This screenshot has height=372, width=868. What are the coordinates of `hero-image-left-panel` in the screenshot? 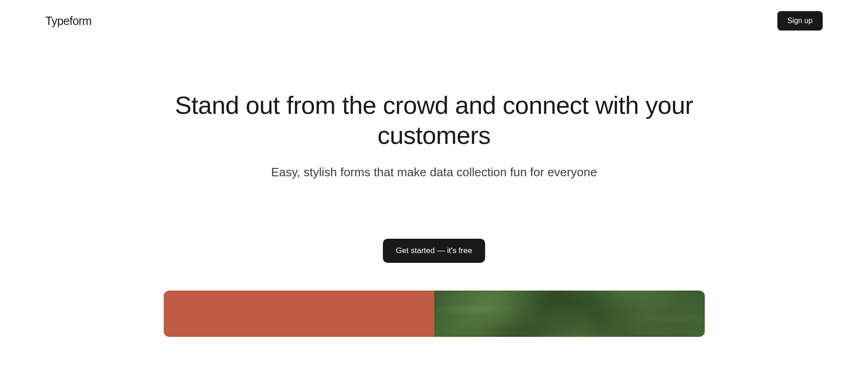 It's located at (299, 314).